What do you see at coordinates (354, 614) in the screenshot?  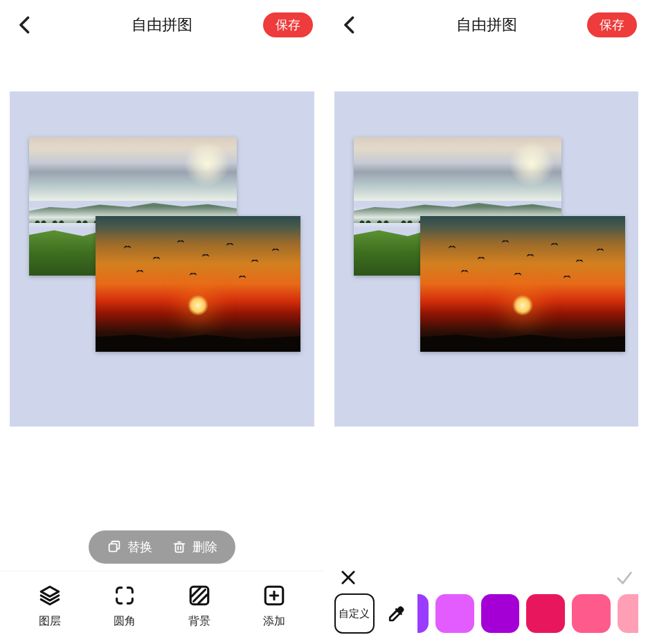 I see `custom-color-button: 自定义` at bounding box center [354, 614].